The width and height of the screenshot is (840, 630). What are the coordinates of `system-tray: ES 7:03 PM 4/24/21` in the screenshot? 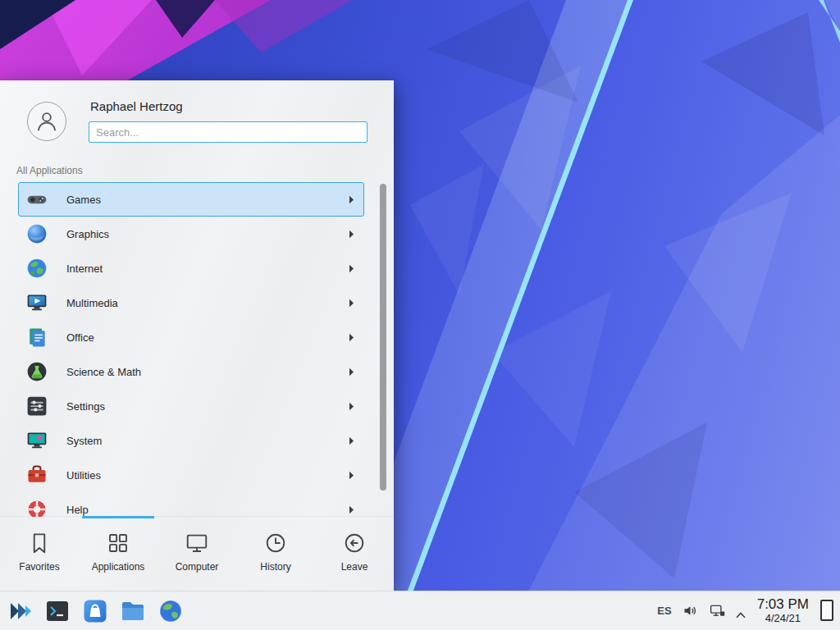 It's located at (745, 610).